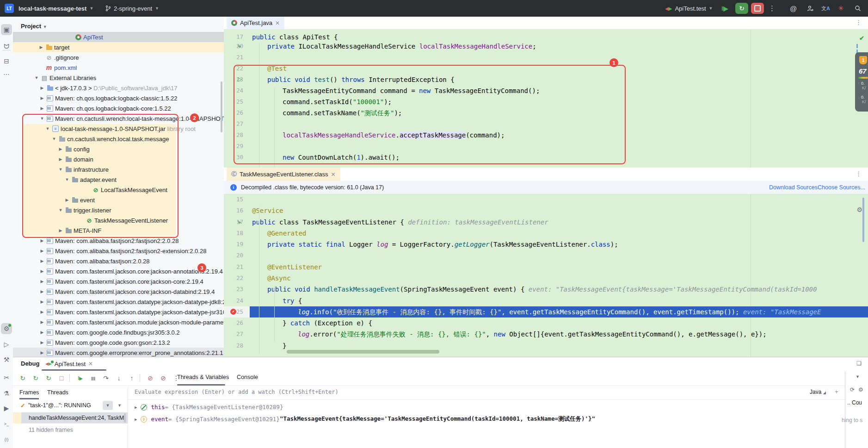  Describe the element at coordinates (852, 390) in the screenshot. I see `refresh-icon: ⟳` at that location.